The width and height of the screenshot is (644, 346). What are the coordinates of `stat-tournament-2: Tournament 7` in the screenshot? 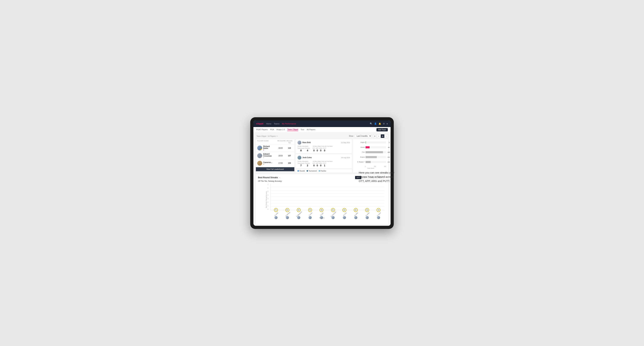 It's located at (301, 165).